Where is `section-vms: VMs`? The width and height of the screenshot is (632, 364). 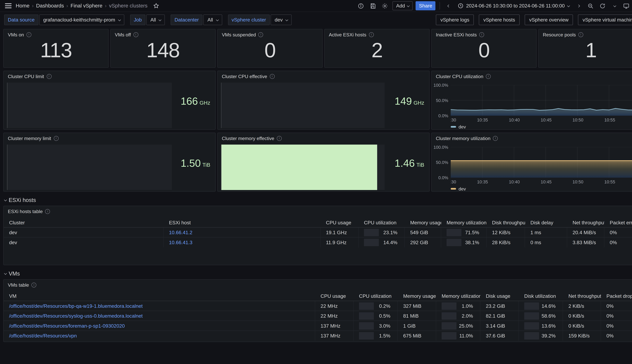 section-vms: VMs is located at coordinates (318, 274).